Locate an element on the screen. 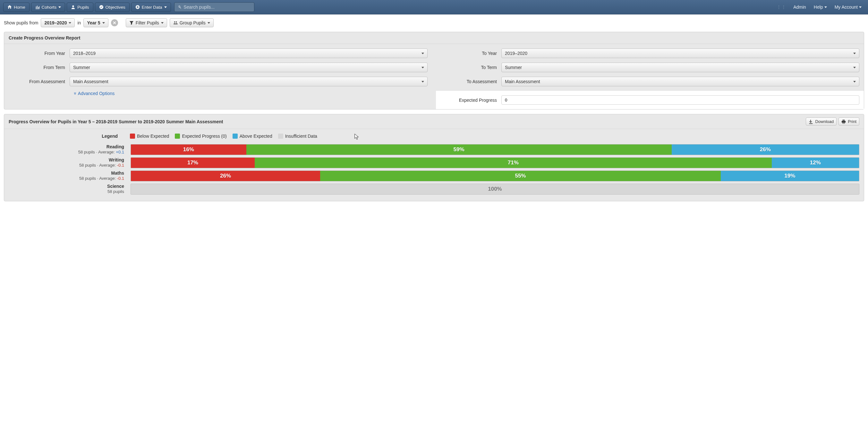 The image size is (868, 427). swatch-green is located at coordinates (177, 136).